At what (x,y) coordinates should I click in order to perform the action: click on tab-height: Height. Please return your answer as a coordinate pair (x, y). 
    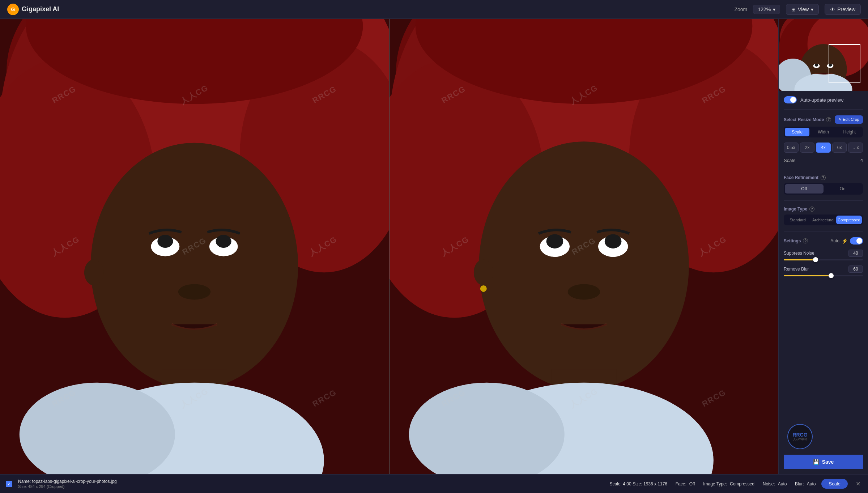
    Looking at the image, I should click on (850, 132).